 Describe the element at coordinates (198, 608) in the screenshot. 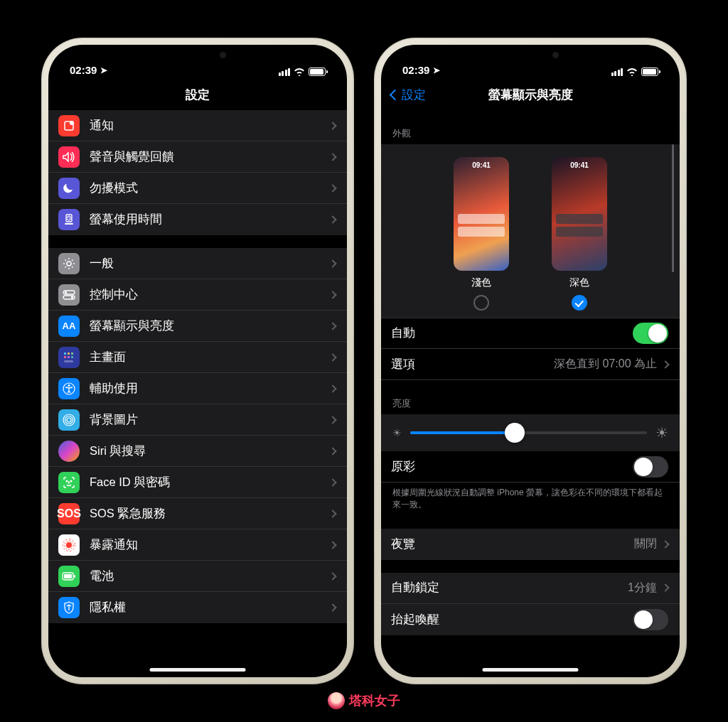

I see `row-privacy: 隱私權` at that location.